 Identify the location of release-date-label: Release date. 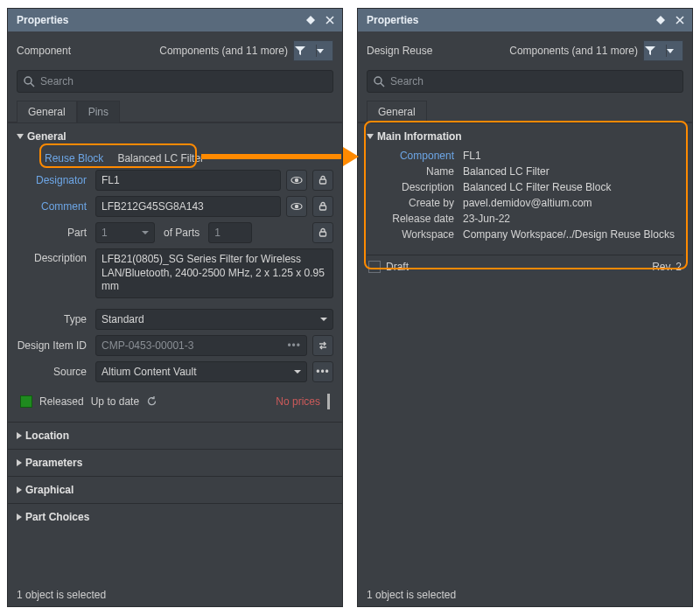
(415, 219).